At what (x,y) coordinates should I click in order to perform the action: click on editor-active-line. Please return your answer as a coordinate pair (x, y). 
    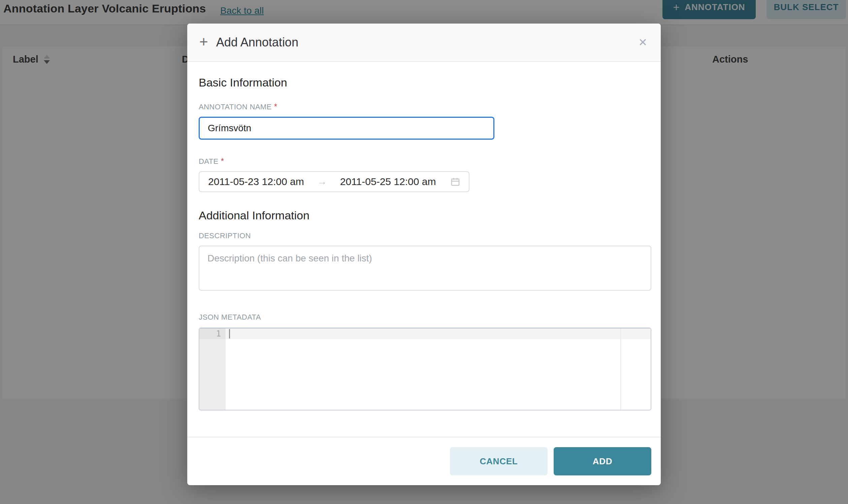
    Looking at the image, I should click on (425, 334).